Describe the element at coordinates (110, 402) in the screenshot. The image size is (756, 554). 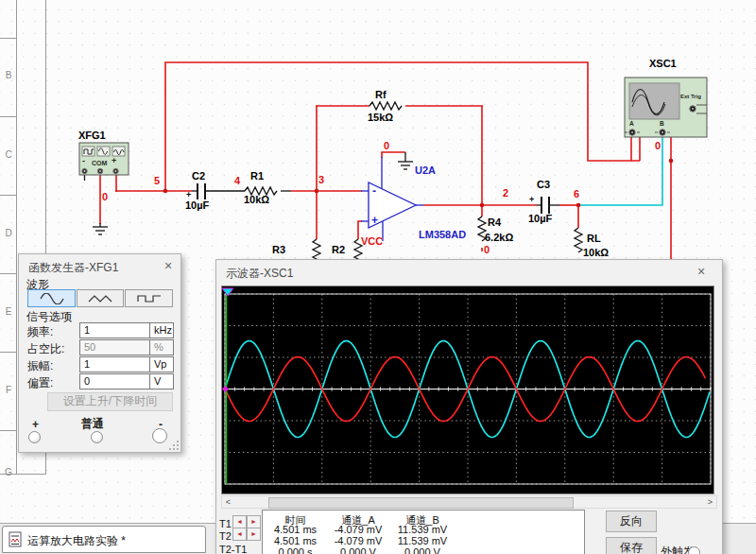
I see `fg-set-rise-fall-button: 设置上升/下降时间` at that location.